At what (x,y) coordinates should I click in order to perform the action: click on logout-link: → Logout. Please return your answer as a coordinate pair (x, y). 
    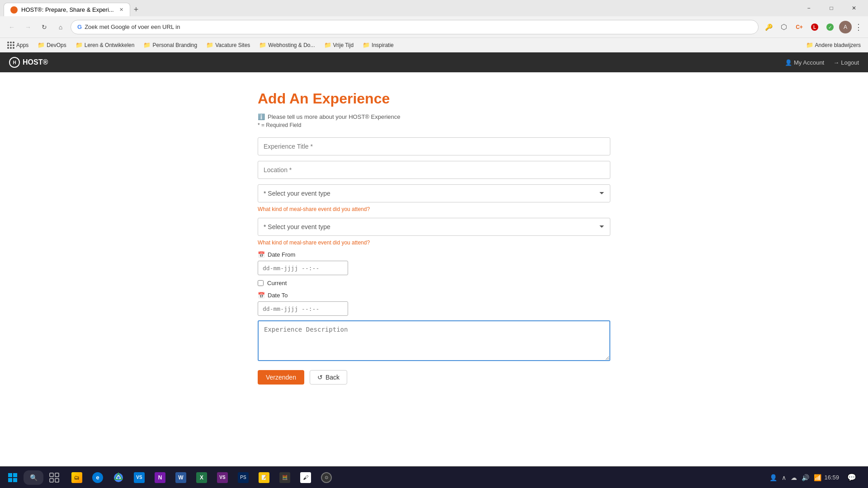
    Looking at the image, I should click on (846, 62).